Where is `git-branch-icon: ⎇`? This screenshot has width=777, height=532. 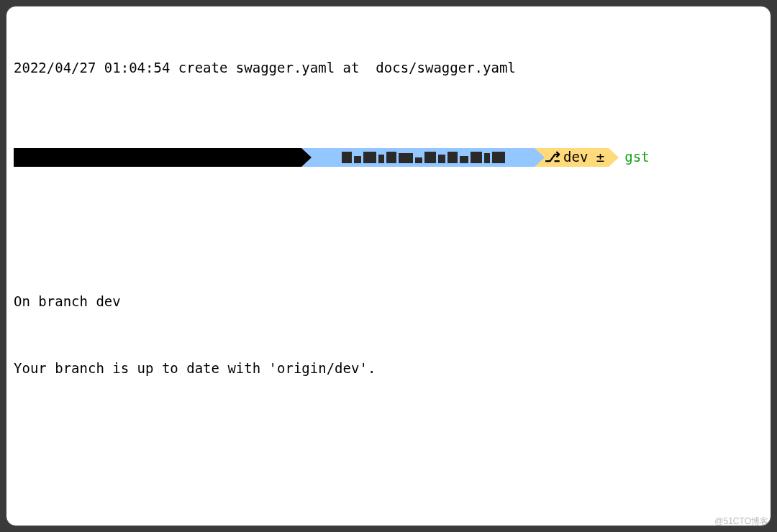
git-branch-icon: ⎇ is located at coordinates (553, 157).